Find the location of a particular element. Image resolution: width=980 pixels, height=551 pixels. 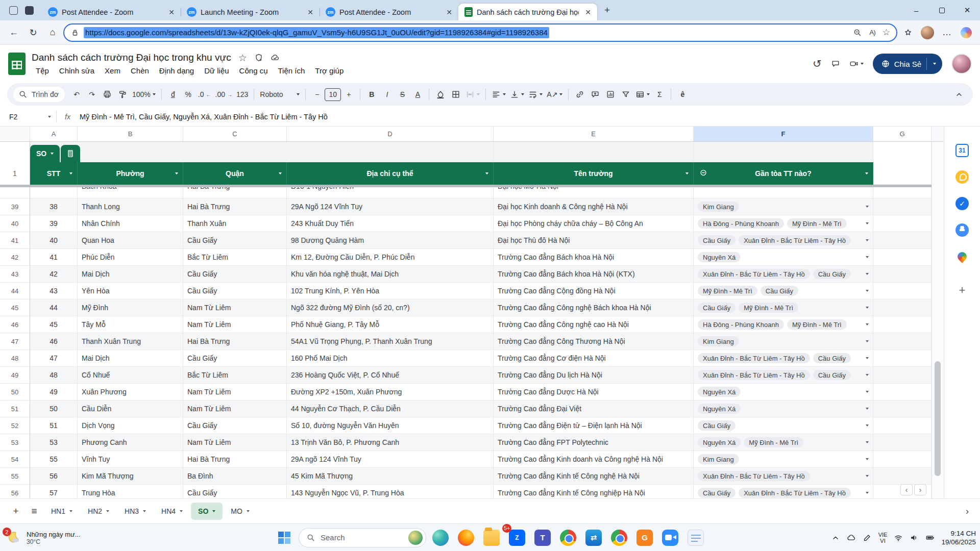

paint-format-button is located at coordinates (122, 94).